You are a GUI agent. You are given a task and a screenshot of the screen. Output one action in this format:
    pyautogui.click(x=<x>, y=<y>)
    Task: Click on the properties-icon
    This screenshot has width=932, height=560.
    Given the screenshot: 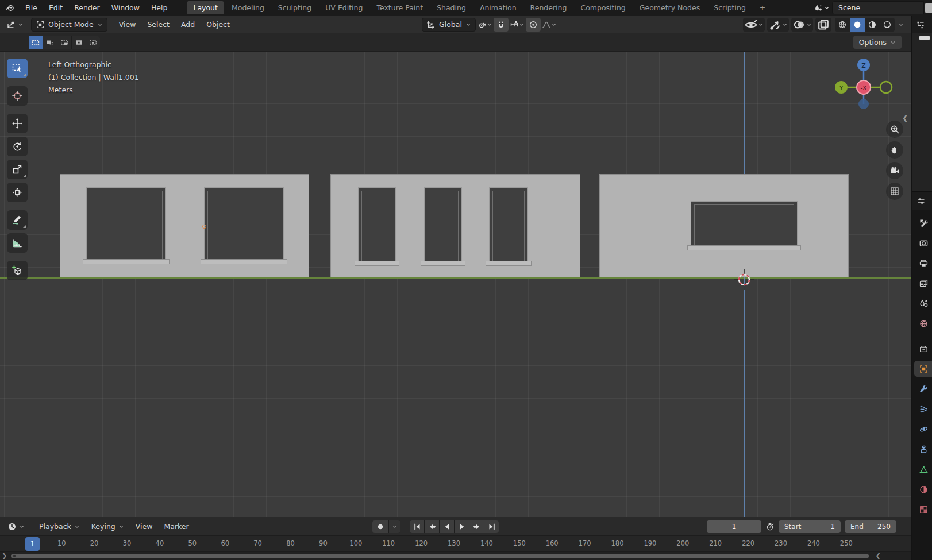 What is the action you would take?
    pyautogui.click(x=921, y=201)
    